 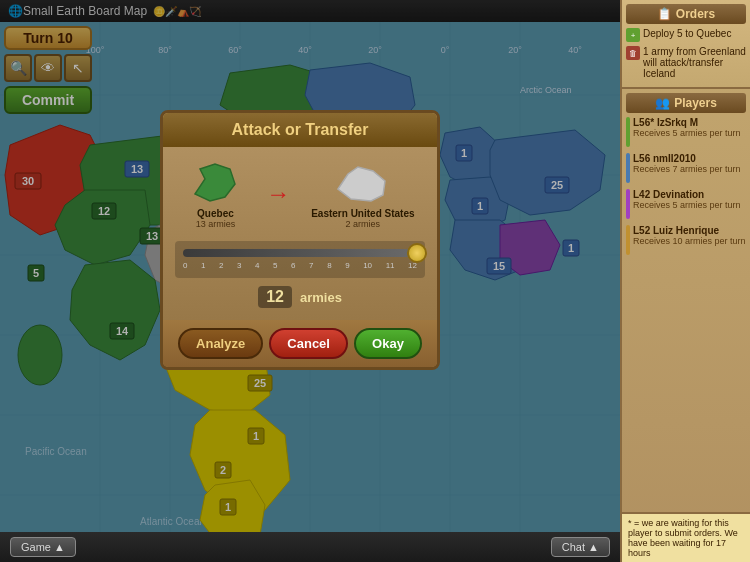 I want to click on from-territory-shape, so click(x=215, y=182).